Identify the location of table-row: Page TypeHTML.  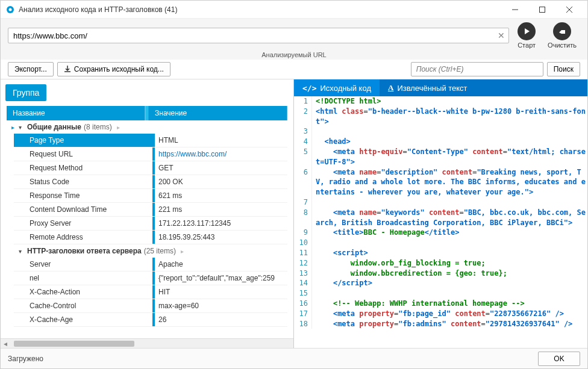
(151, 141).